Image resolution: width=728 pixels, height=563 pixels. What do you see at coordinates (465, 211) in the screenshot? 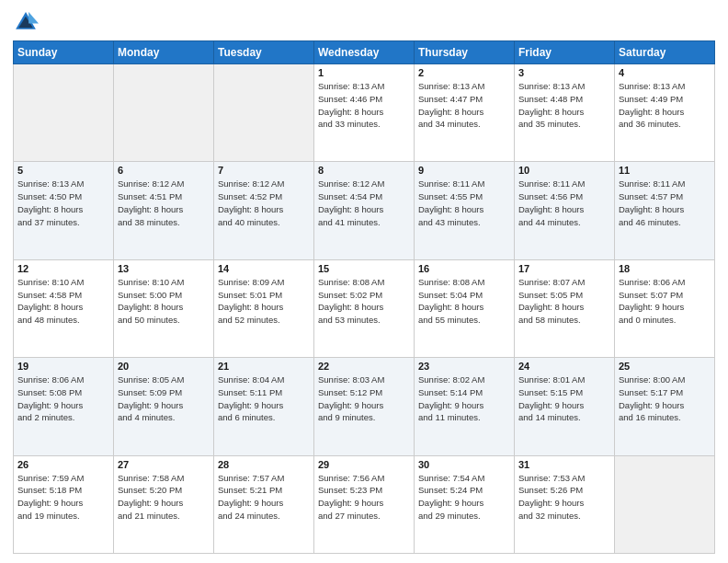
I see `calendar-cell: 9Sunrise: 8:11 AM Sunset: 4:55 PM Daylig…` at bounding box center [465, 211].